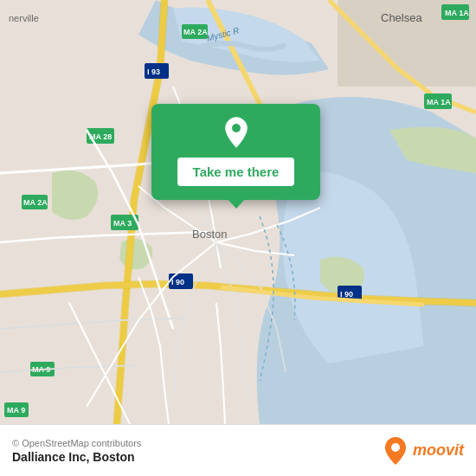 This screenshot has height=476, width=476. I want to click on svg-text: MA 9, so click(16, 410).